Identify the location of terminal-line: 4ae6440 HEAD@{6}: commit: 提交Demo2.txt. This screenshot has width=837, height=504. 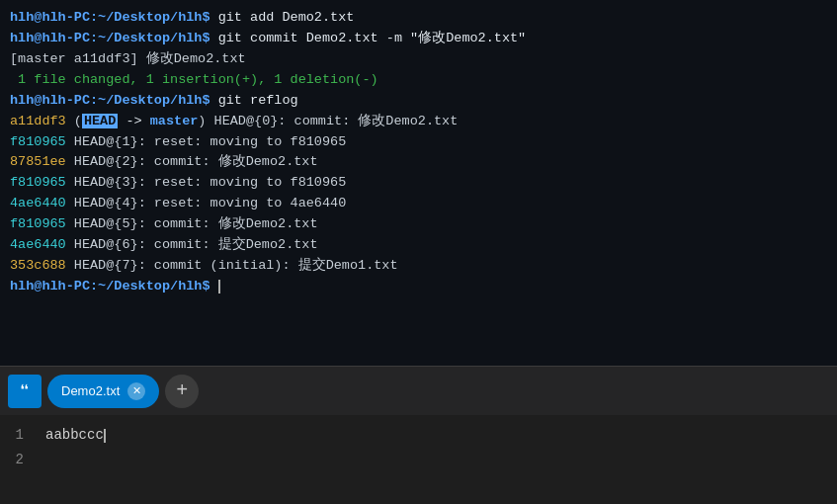
(419, 245).